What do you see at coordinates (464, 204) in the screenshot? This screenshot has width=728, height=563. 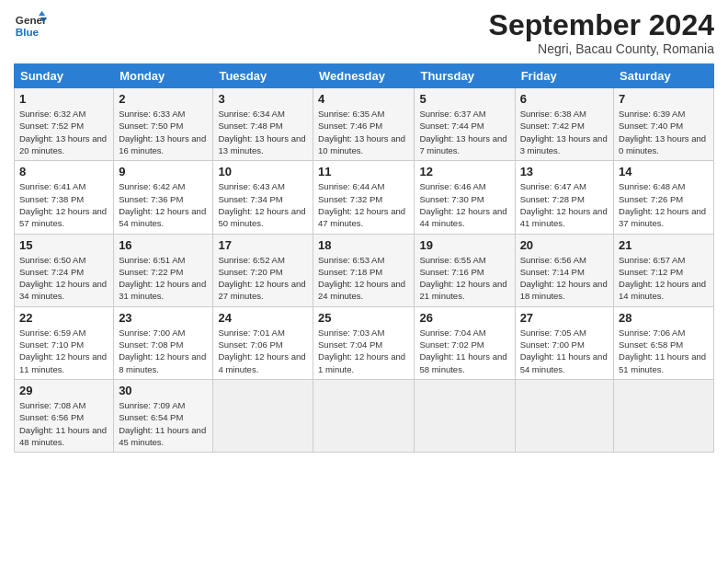 I see `day-info: Sunrise: 6:46 AMSunset: 7:30 PMDaylight:…` at bounding box center [464, 204].